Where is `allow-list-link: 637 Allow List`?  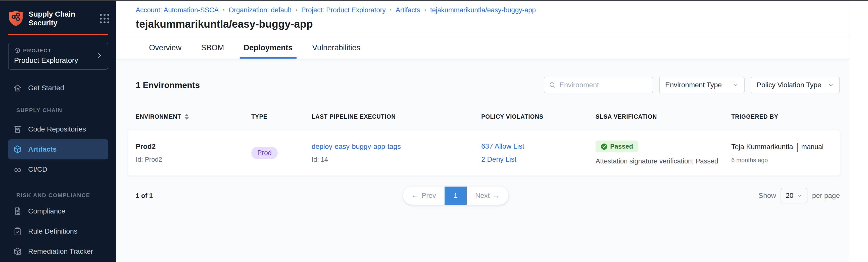
allow-list-link: 637 Allow List is located at coordinates (538, 146).